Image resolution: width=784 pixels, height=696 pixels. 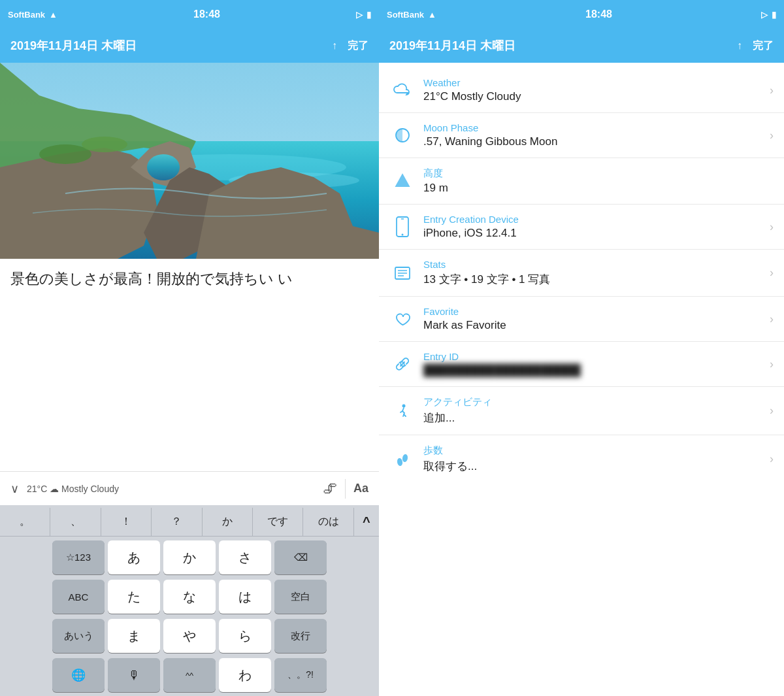 I want to click on key-ta: た, so click(x=134, y=597).